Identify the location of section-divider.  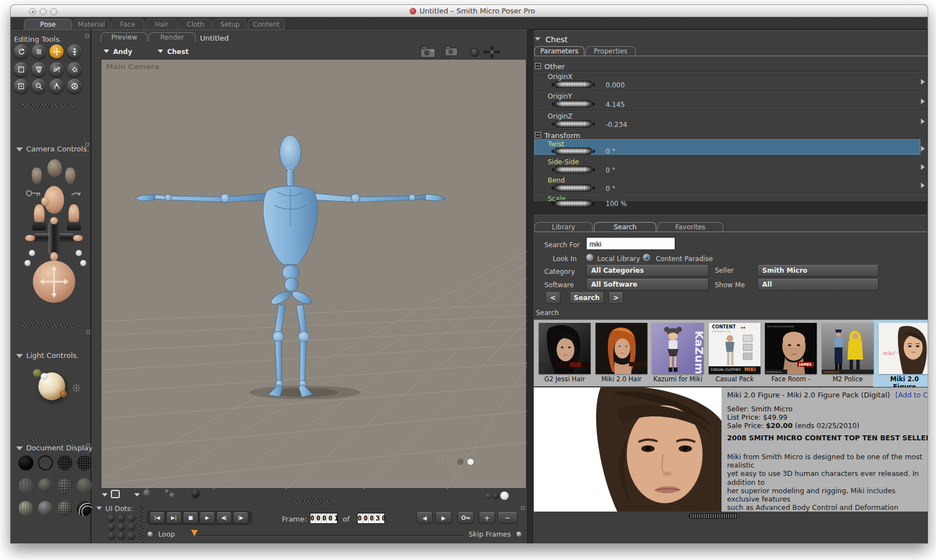
(48, 441).